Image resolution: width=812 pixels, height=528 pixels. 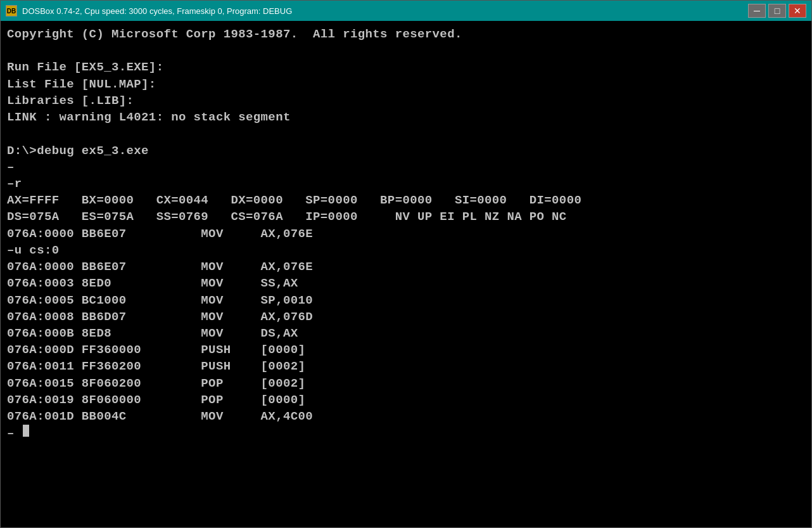 What do you see at coordinates (777, 11) in the screenshot?
I see `window-controls: ─ □ ✕` at bounding box center [777, 11].